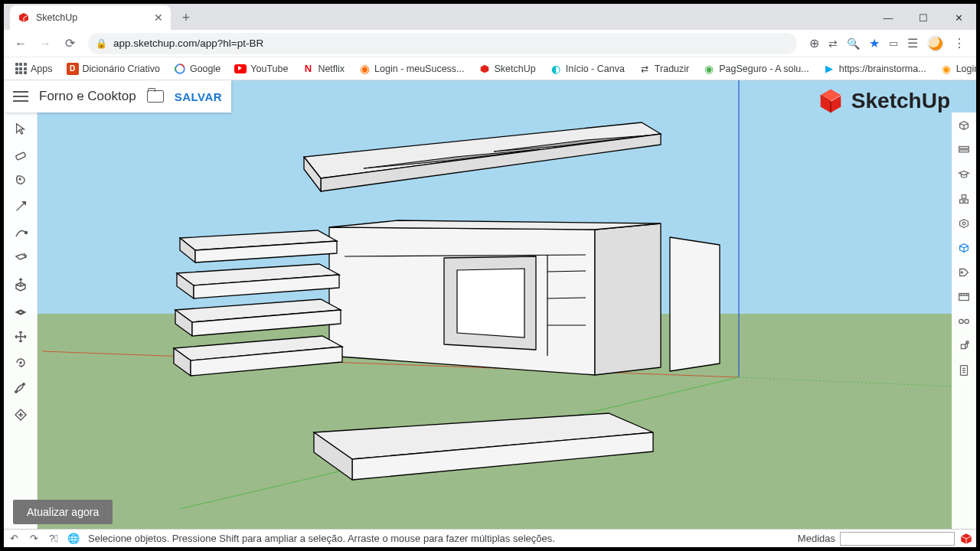 The image size is (980, 551). I want to click on menu-icon, so click(21, 96).